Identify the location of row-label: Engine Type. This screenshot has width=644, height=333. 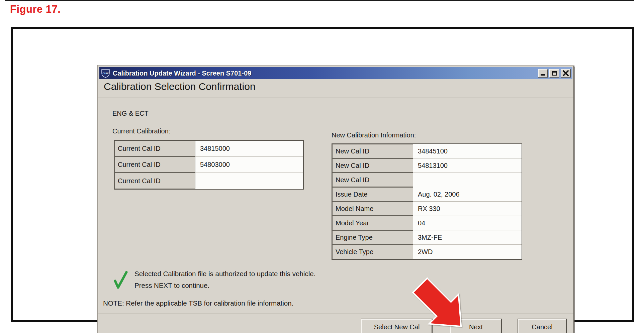
(373, 237).